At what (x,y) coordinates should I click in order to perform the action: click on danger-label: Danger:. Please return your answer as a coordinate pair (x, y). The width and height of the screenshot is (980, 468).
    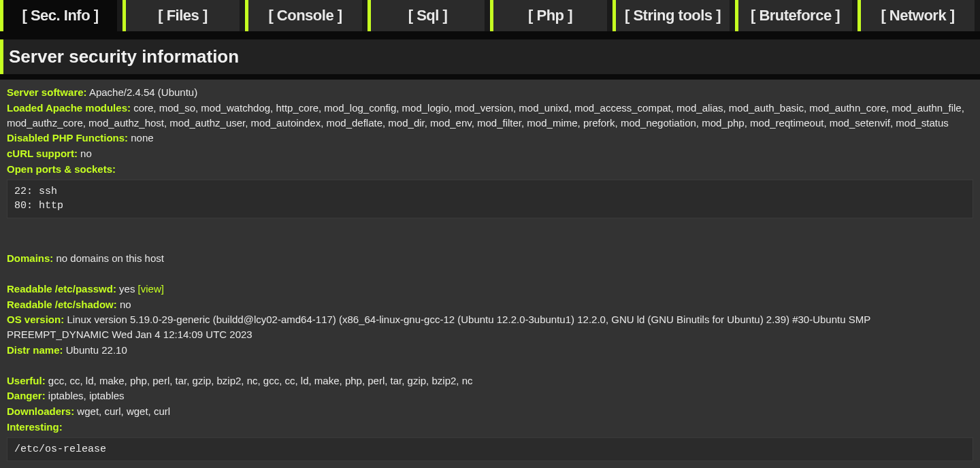
    Looking at the image, I should click on (26, 396).